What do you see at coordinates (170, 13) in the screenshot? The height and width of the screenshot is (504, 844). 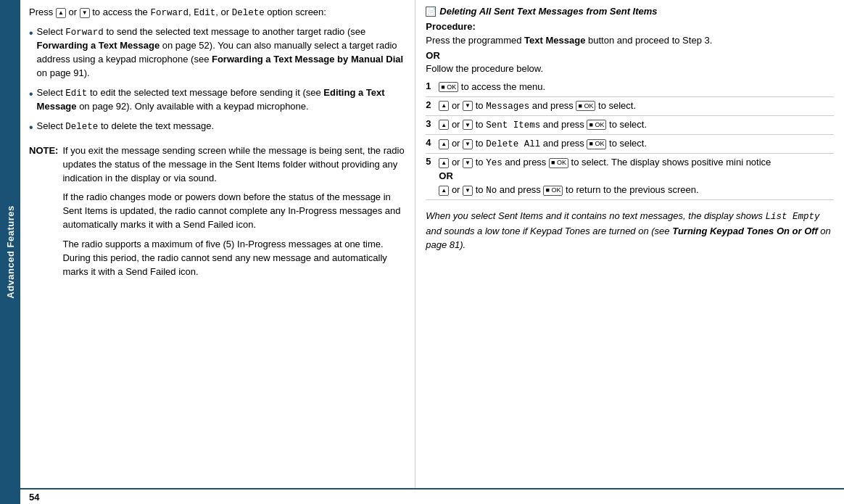 I see `option-names-mono: Forward` at bounding box center [170, 13].